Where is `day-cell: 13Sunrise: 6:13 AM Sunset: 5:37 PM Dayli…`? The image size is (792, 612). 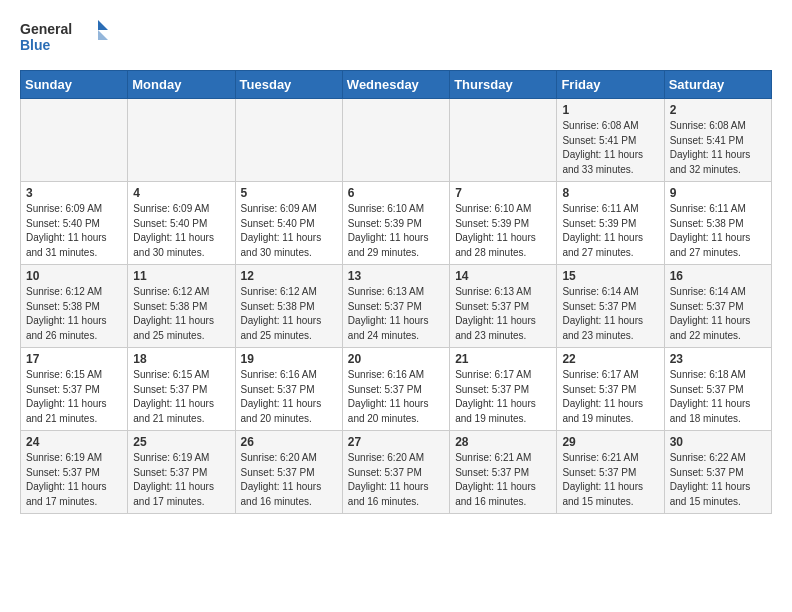 day-cell: 13Sunrise: 6:13 AM Sunset: 5:37 PM Dayli… is located at coordinates (396, 306).